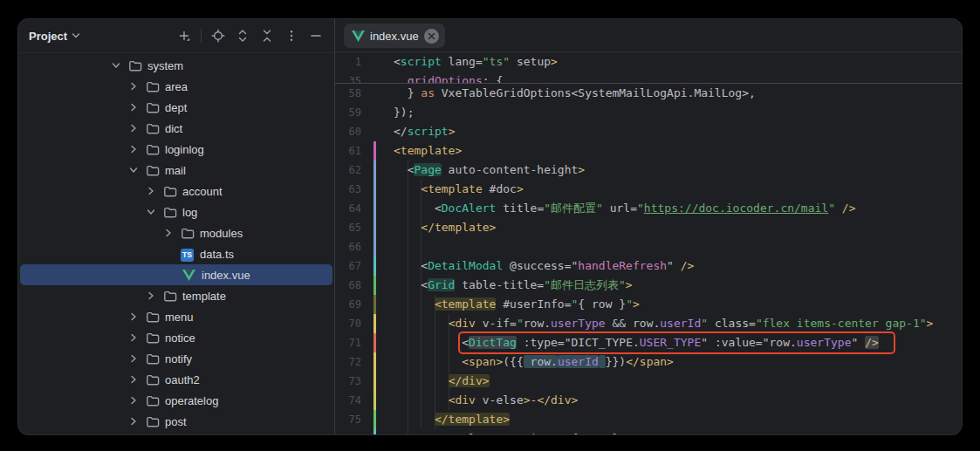  What do you see at coordinates (354, 228) in the screenshot?
I see `line-number: 65` at bounding box center [354, 228].